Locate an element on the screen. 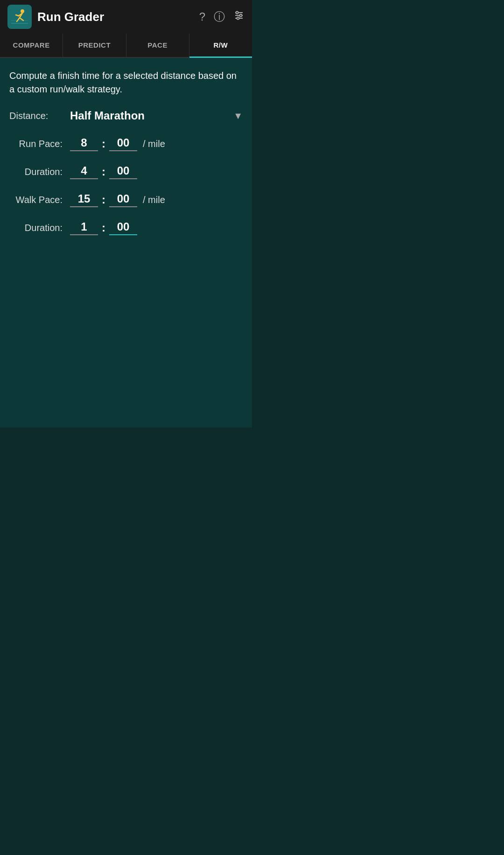 This screenshot has height=855, width=504. run-duration-input-group: : is located at coordinates (104, 172).